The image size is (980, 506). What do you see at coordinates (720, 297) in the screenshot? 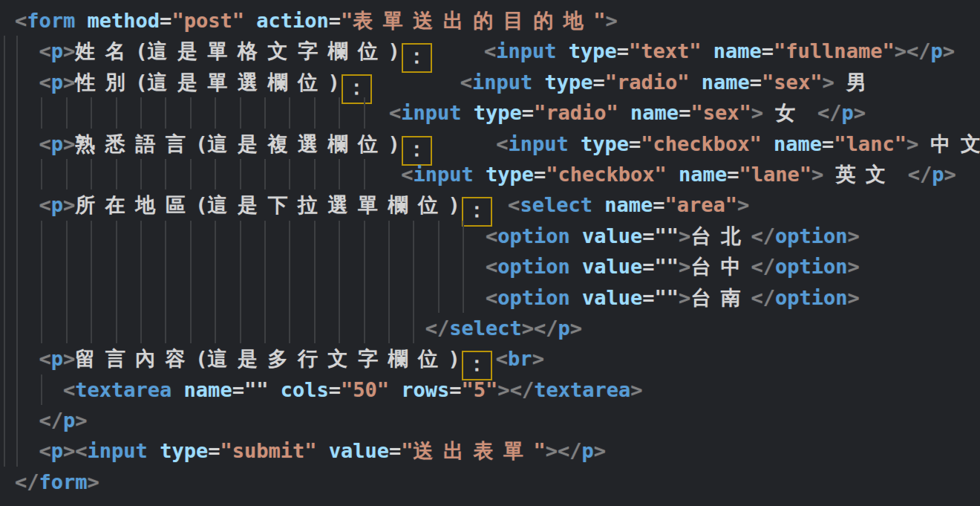
I see `cjk-text: 台南` at bounding box center [720, 297].